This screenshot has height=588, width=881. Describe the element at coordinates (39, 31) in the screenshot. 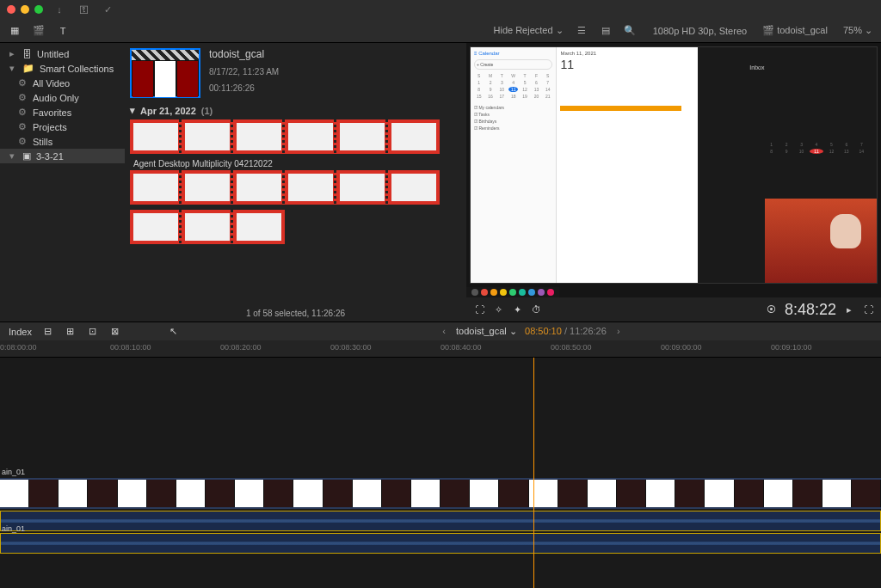

I see `media-icon: 🎬` at that location.